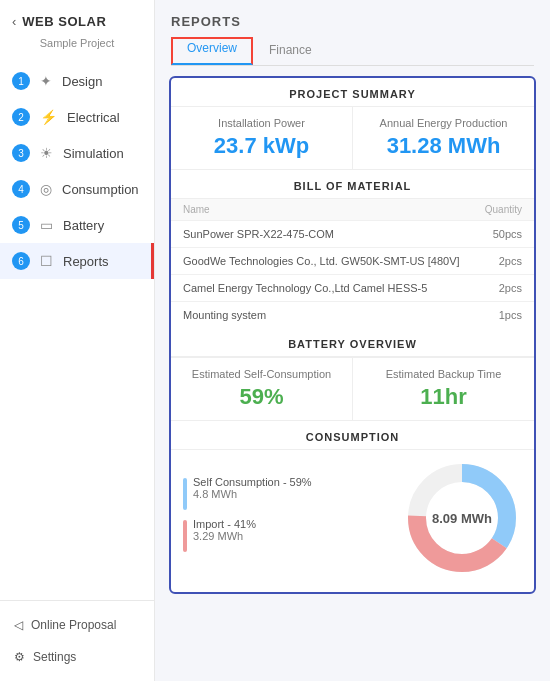 The height and width of the screenshot is (681, 550). What do you see at coordinates (46, 153) in the screenshot?
I see `nav-icon-simulation: ☀` at bounding box center [46, 153].